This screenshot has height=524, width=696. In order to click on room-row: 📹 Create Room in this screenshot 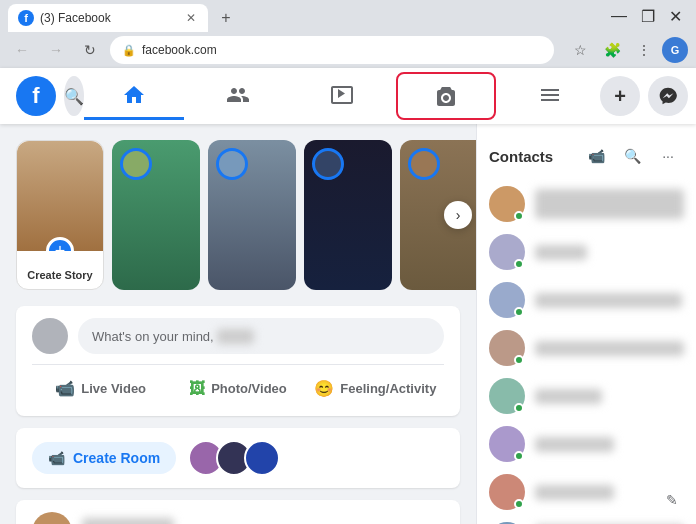, I will do `click(238, 458)`.